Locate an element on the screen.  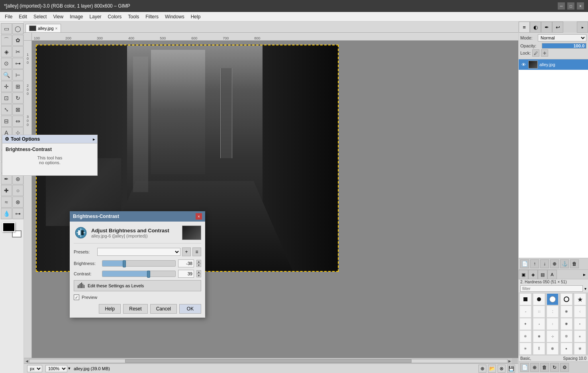
contrast-handle is located at coordinates (149, 274).